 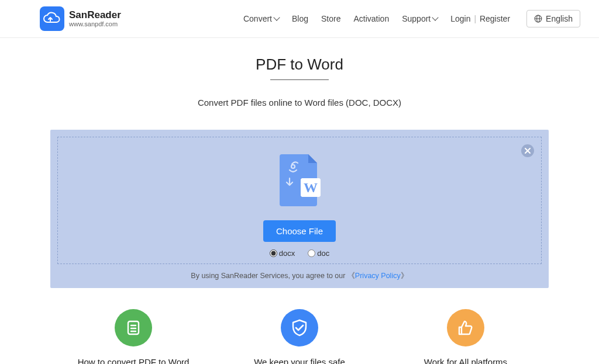 What do you see at coordinates (300, 182) in the screenshot?
I see `pdf-to-word-icon: W` at bounding box center [300, 182].